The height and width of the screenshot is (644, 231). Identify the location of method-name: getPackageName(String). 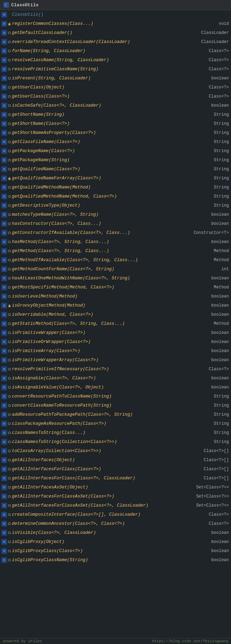
(105, 160).